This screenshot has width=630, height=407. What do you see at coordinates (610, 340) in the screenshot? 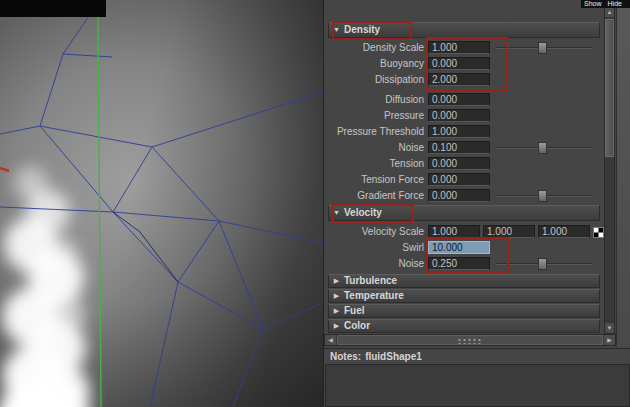
I see `arrow-right-icon: ▶` at bounding box center [610, 340].